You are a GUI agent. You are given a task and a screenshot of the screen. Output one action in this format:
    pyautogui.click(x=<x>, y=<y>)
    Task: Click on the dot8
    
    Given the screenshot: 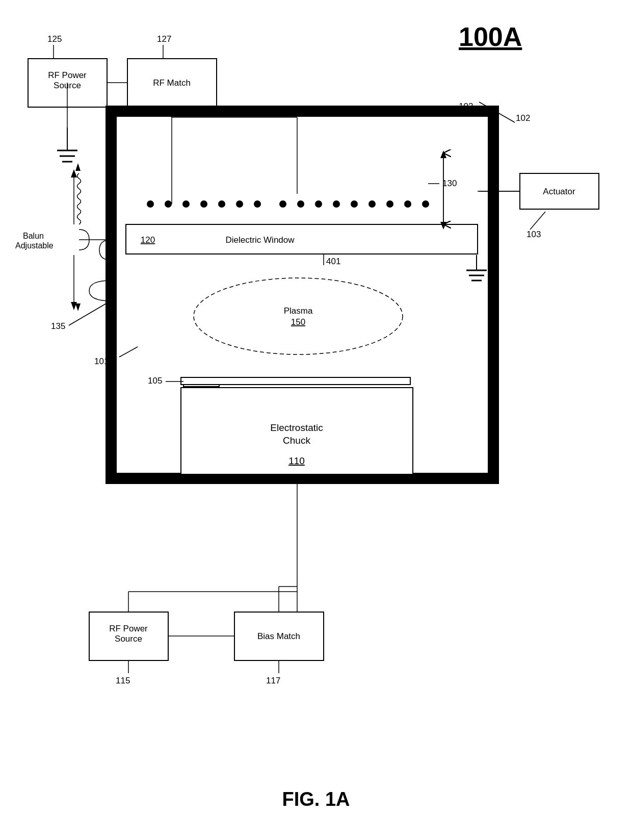 What is the action you would take?
    pyautogui.click(x=283, y=204)
    